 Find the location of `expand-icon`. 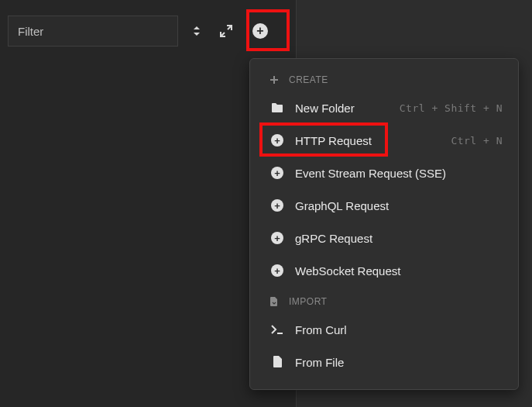

expand-icon is located at coordinates (226, 31).